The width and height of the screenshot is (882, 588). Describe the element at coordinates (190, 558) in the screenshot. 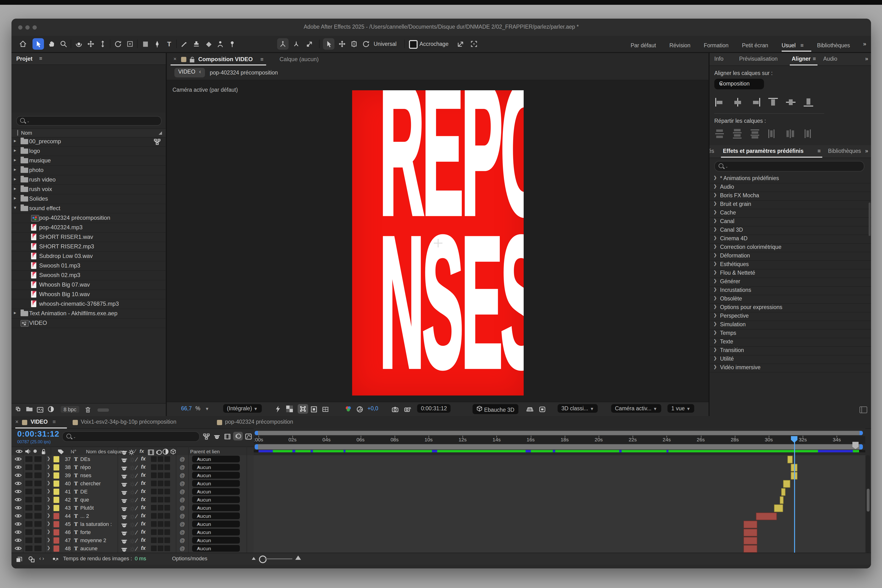

I see `options-modes-toggle: Options/modes` at that location.